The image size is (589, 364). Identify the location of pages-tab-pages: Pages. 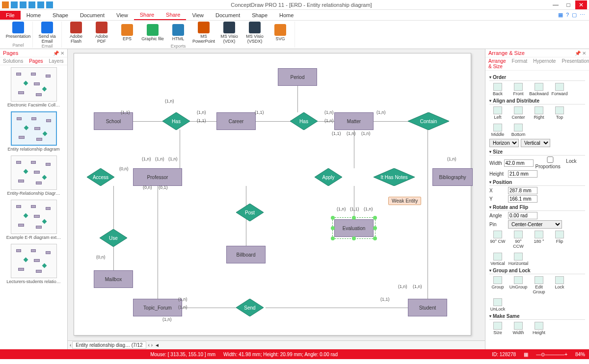
(36, 61).